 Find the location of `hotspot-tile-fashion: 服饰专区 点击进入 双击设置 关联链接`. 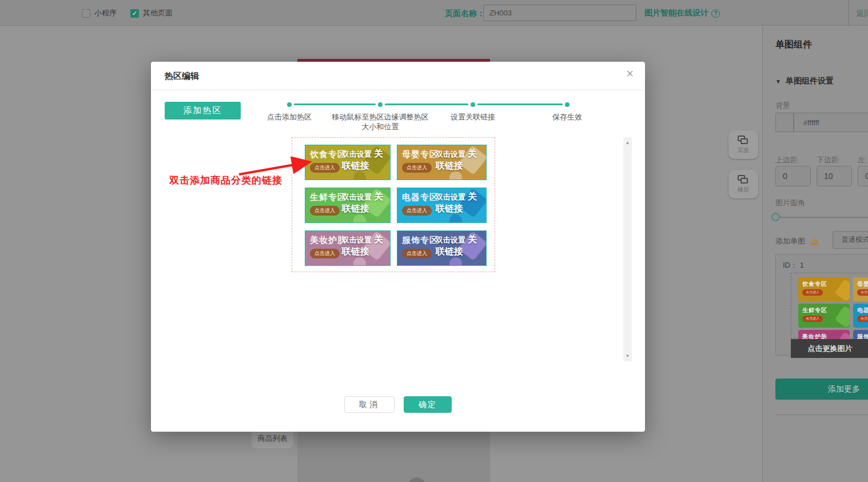

hotspot-tile-fashion: 服饰专区 点击进入 双击设置 关联链接 is located at coordinates (441, 248).